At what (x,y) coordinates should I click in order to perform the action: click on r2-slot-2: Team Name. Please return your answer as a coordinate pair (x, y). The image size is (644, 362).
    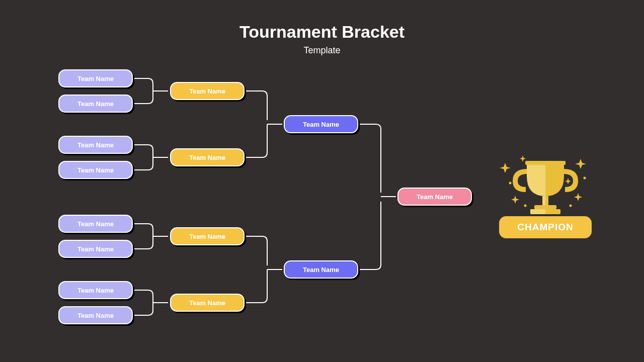
    Looking at the image, I should click on (207, 236).